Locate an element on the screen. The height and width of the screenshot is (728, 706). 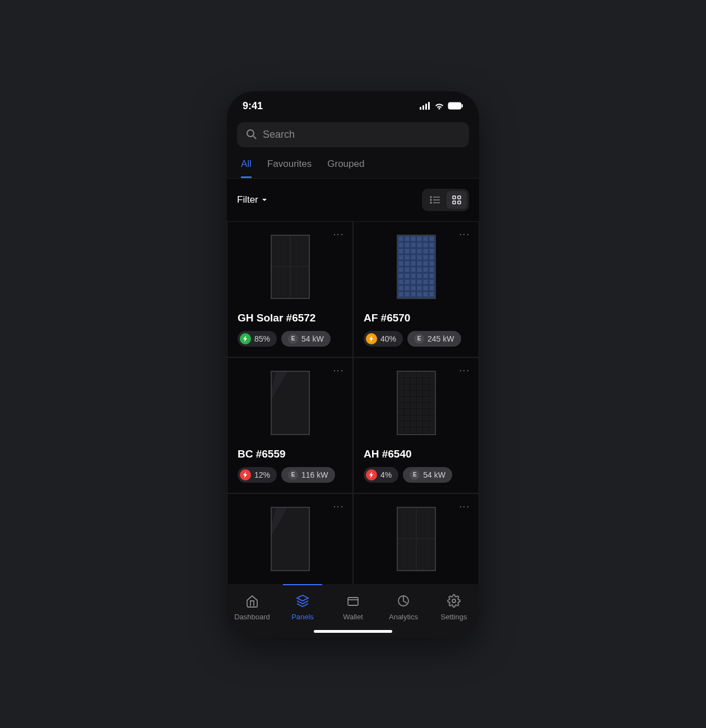
energy-badge: E 245 kW is located at coordinates (434, 339).